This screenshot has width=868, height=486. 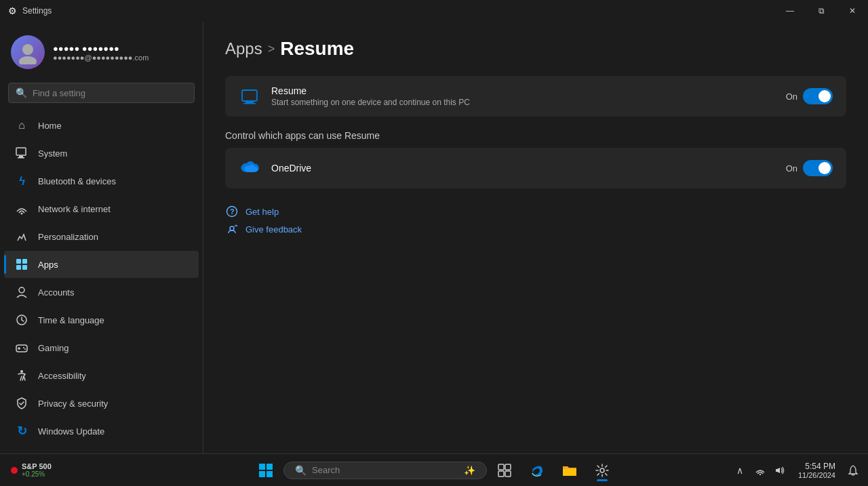 I want to click on nav-label-network: Network & internet, so click(x=75, y=209).